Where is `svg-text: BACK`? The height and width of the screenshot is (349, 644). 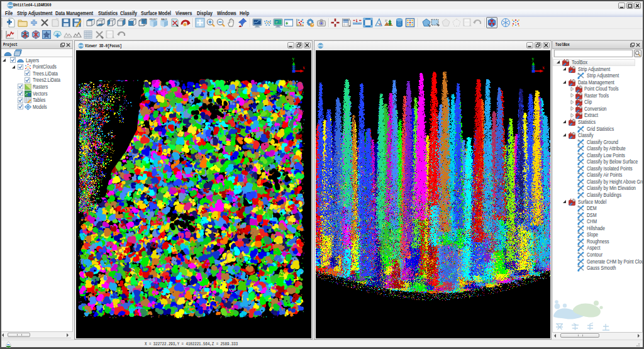
svg-text: BACK is located at coordinates (164, 19).